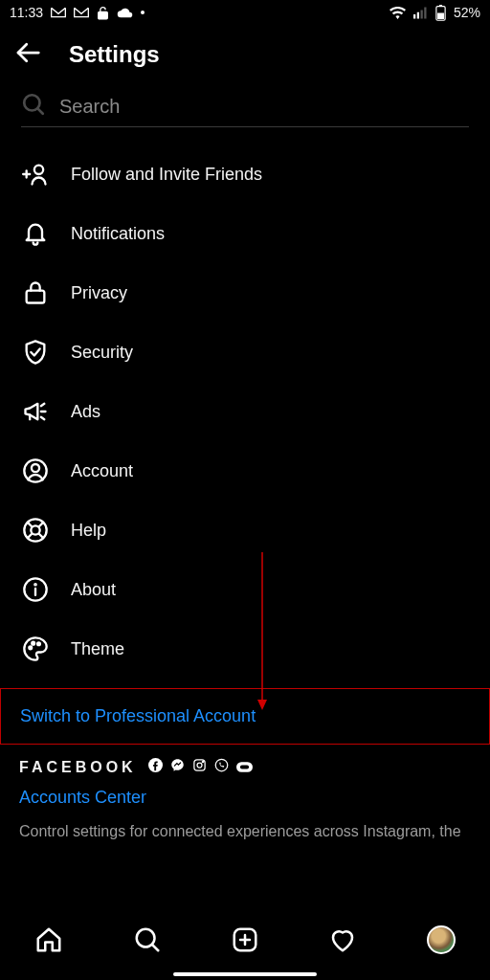  I want to click on nav-home, so click(49, 940).